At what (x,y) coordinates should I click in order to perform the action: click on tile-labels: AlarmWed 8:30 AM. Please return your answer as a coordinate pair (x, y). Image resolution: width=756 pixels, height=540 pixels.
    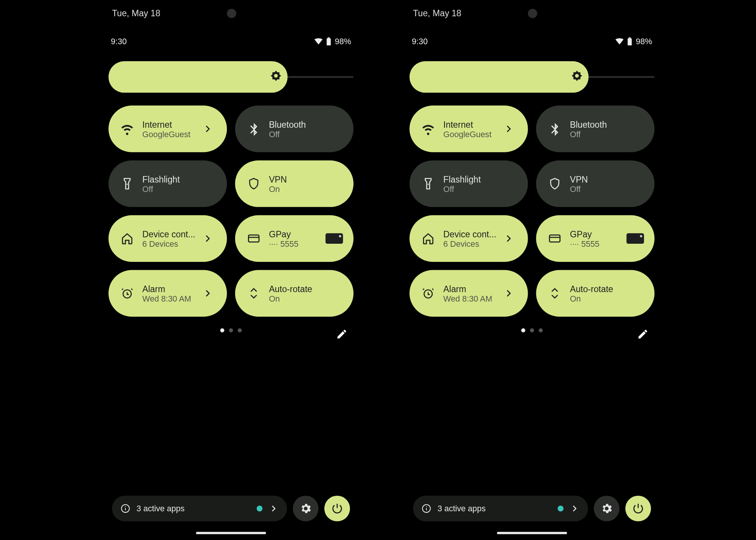
    Looking at the image, I should click on (471, 293).